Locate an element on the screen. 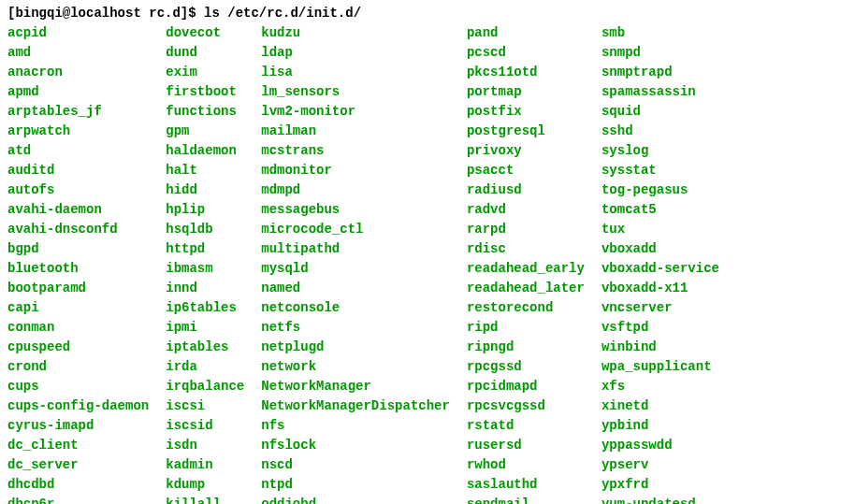 The image size is (855, 504). service-entry: oddjobd is located at coordinates (355, 499).